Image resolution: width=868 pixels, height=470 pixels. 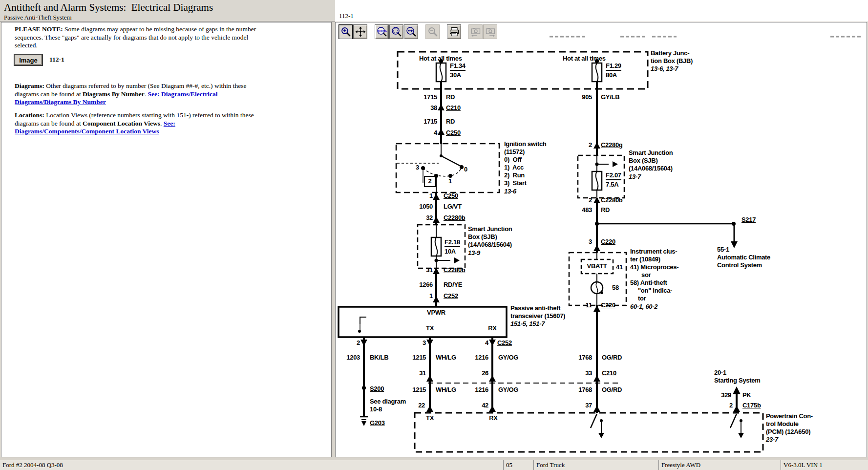 I want to click on toolbar-button-fit-page, so click(x=397, y=32).